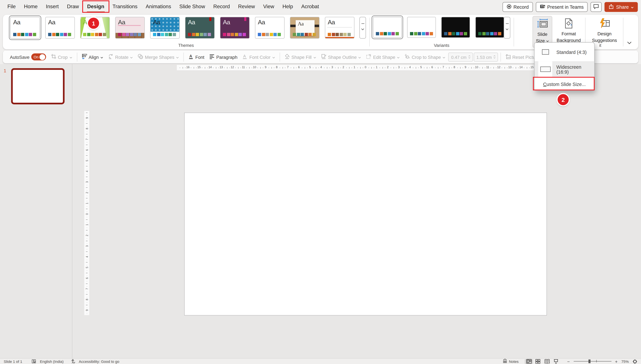  Describe the element at coordinates (28, 57) in the screenshot. I see `autosave-control: AutoSave On` at that location.